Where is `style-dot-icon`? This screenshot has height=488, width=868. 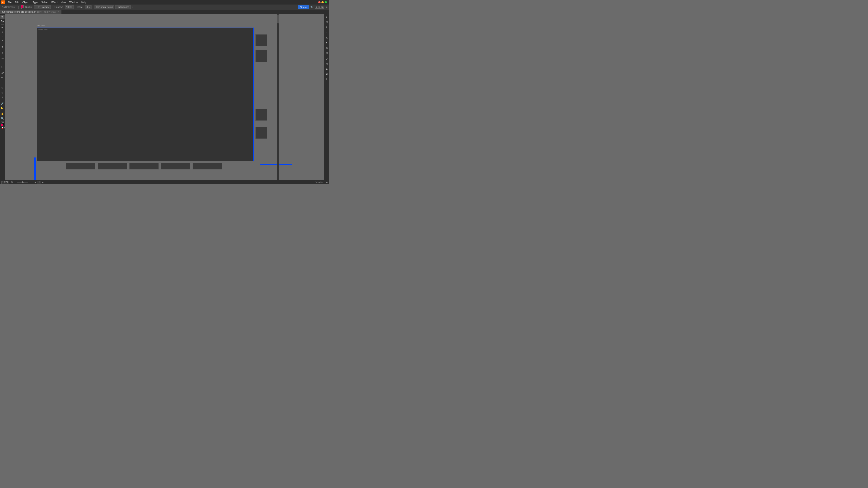
style-dot-icon is located at coordinates (88, 7).